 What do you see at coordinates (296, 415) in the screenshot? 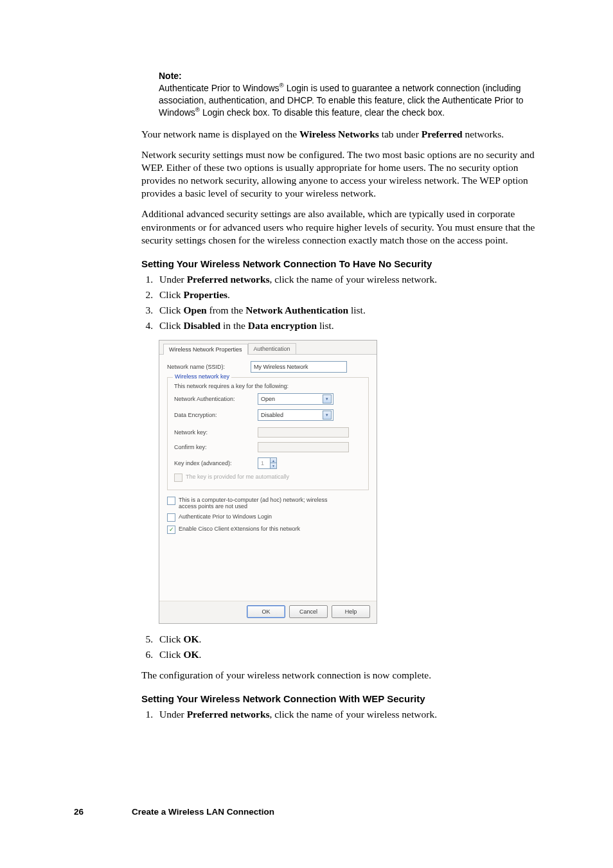
I see `enc-dropdown: Disabled ▾` at bounding box center [296, 415].